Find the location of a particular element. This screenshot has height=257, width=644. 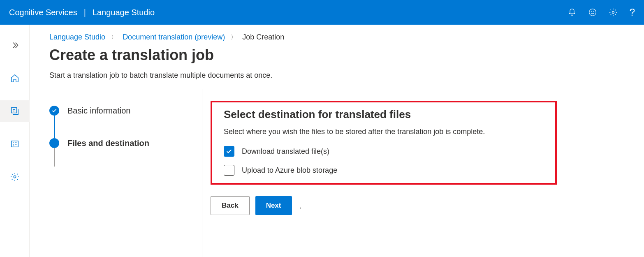

global-header: Cognitive Services | Language Studio ? is located at coordinates (322, 12).